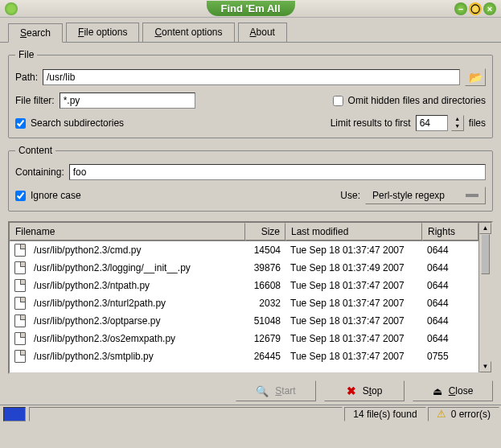 Image resolution: width=501 pixels, height=448 pixels. I want to click on scroll-up-icon: ▲, so click(486, 228).